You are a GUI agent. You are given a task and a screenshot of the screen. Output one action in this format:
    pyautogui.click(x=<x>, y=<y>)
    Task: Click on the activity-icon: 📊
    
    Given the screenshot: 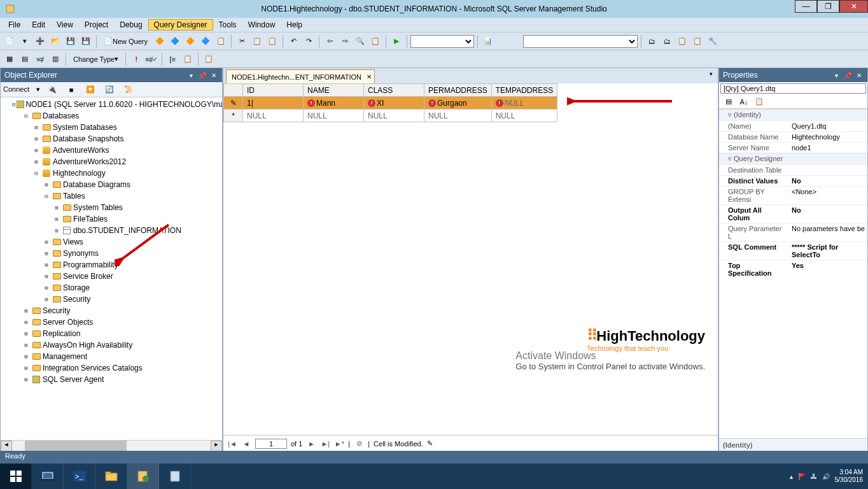 What is the action you would take?
    pyautogui.click(x=488, y=41)
    